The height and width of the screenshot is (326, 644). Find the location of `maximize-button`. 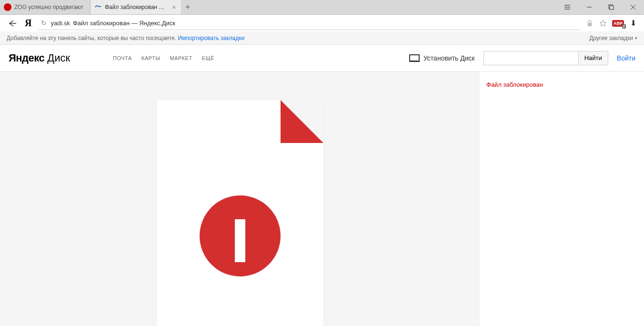

maximize-button is located at coordinates (611, 7).